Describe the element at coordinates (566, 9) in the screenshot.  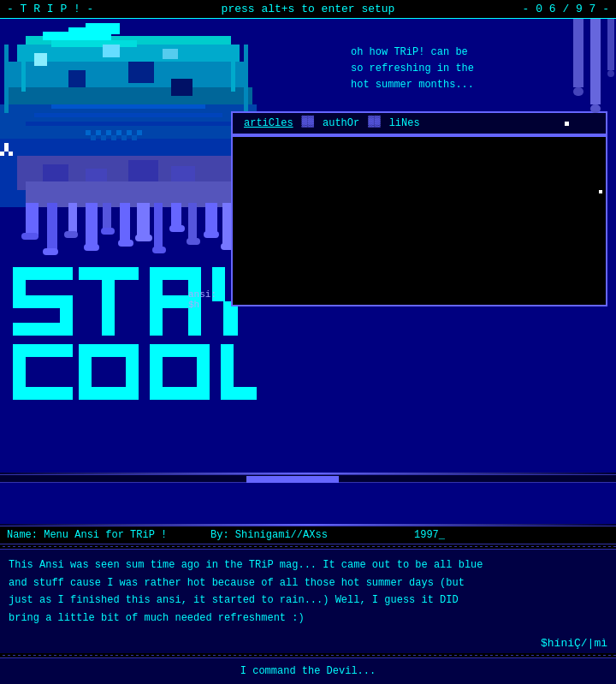
I see `issue-number: - 0 6 / 9 7 -` at that location.